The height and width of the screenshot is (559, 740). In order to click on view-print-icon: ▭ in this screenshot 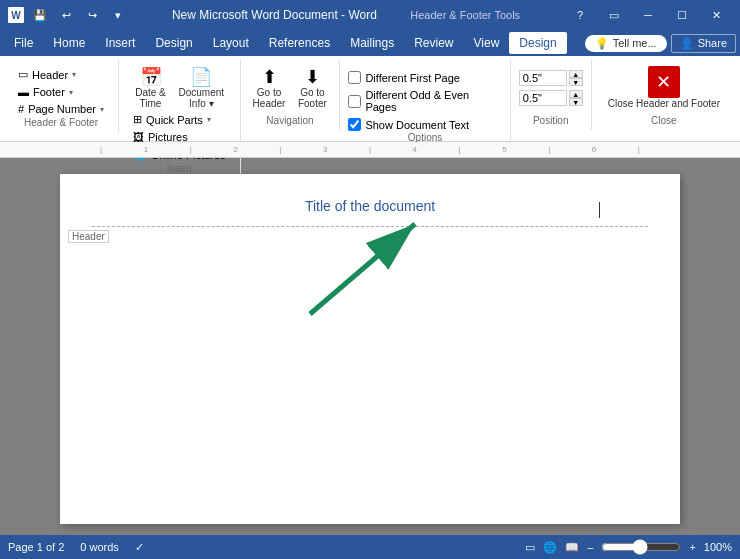, I will do `click(530, 548)`.